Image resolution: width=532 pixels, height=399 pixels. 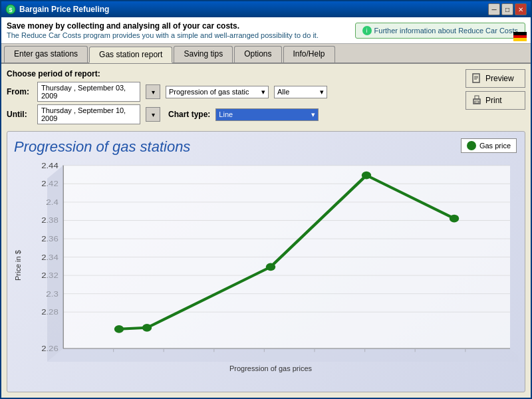 What do you see at coordinates (123, 26) in the screenshot?
I see `banner-line1: Save money by collecting and analysing a…` at bounding box center [123, 26].